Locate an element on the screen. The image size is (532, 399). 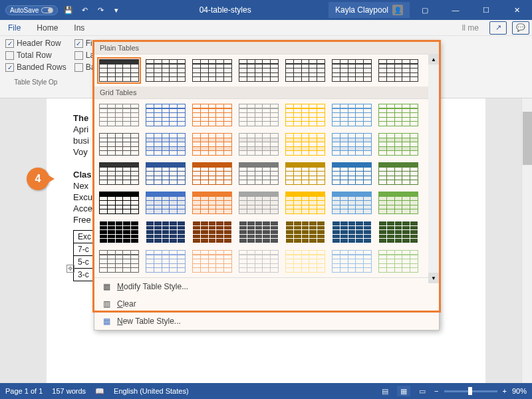
zoom-level: 90% is located at coordinates (519, 391).